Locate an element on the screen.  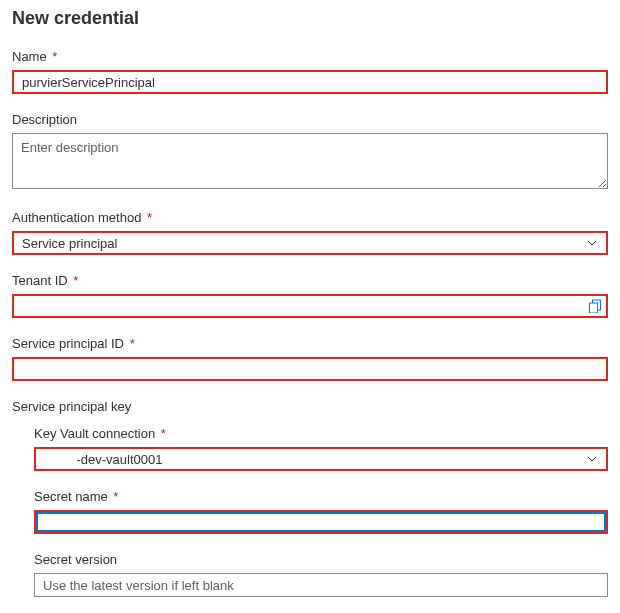
key-vault-label: Key Vault connection * is located at coordinates (321, 434).